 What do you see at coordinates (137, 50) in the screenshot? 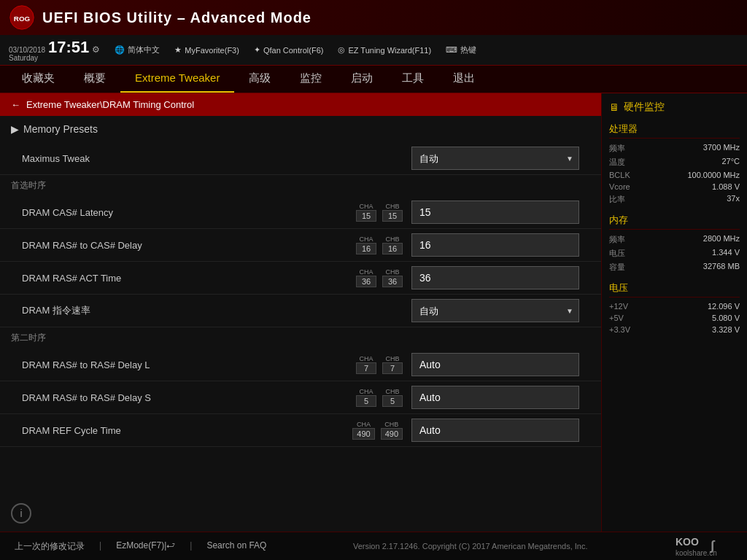
I see `language-control: 🌐 简体中文` at bounding box center [137, 50].